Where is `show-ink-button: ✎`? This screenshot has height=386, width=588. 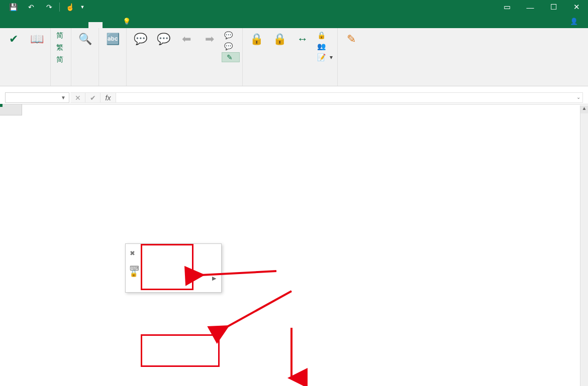
show-ink-button: ✎ is located at coordinates (231, 57).